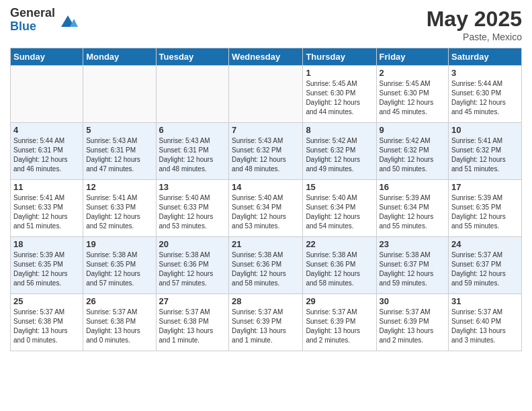 Image resolution: width=532 pixels, height=411 pixels. Describe the element at coordinates (47, 152) in the screenshot. I see `table-row: 4Sunrise: 5:44 AM Sunset: 6:31 PM Daylig…` at that location.